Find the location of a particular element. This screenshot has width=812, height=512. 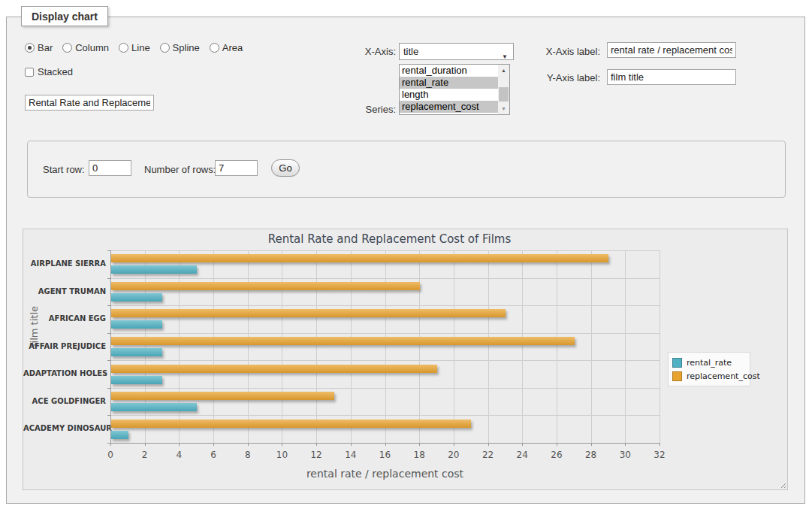

scroll-down-icon: ▼ is located at coordinates (503, 108).